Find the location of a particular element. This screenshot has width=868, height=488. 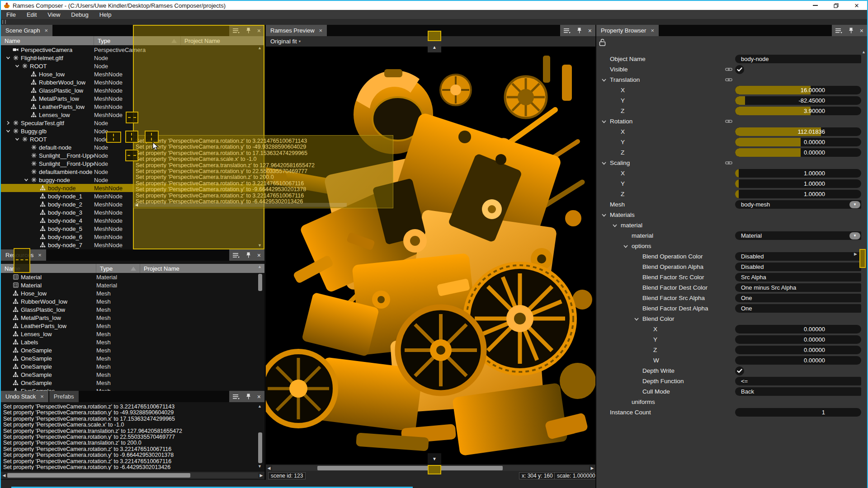

reference-dropdown: Material ▼ is located at coordinates (798, 236).